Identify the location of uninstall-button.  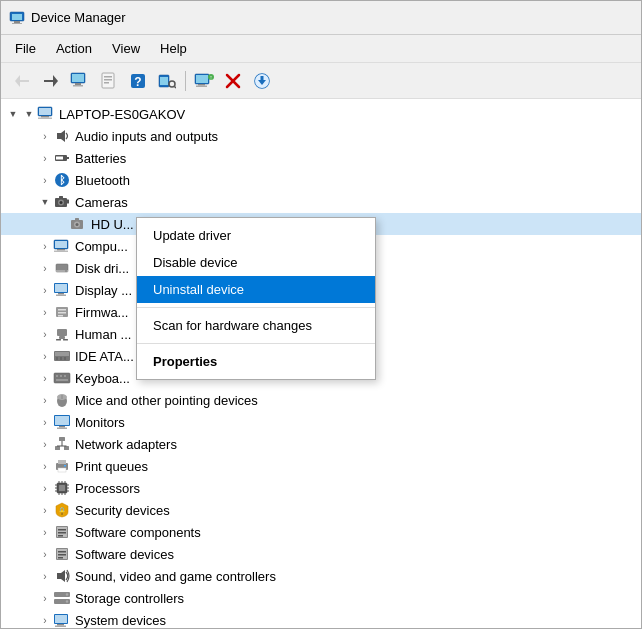
(233, 81).